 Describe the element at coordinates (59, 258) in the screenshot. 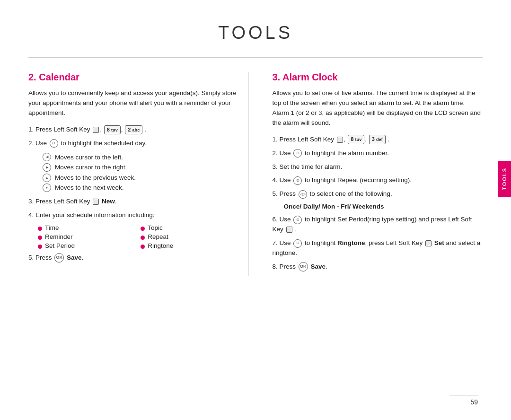

I see `ok-icon: OK` at that location.